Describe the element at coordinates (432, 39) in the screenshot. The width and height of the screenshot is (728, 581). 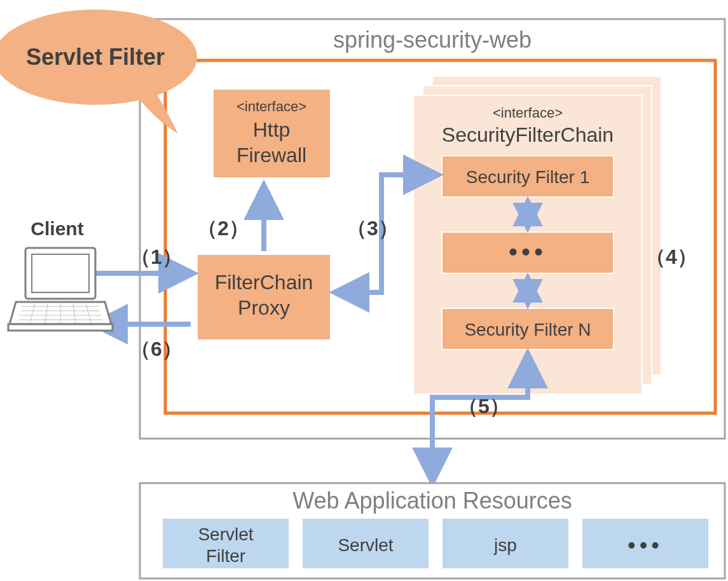
I see `outer-title: spring-security-web` at that location.